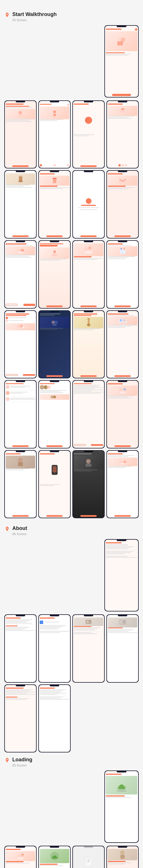 Image resolution: width=143 pixels, height=868 pixels. I want to click on about-hero, so click(72, 576).